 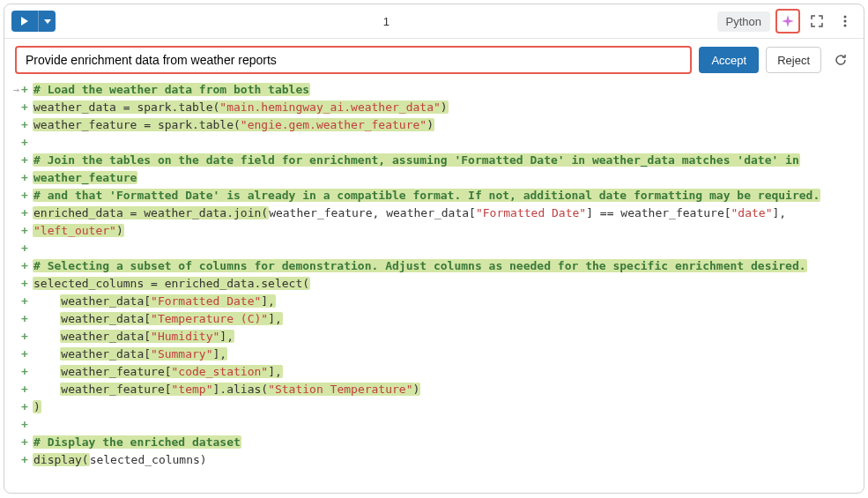 I want to click on chevron-down-icon, so click(x=48, y=21).